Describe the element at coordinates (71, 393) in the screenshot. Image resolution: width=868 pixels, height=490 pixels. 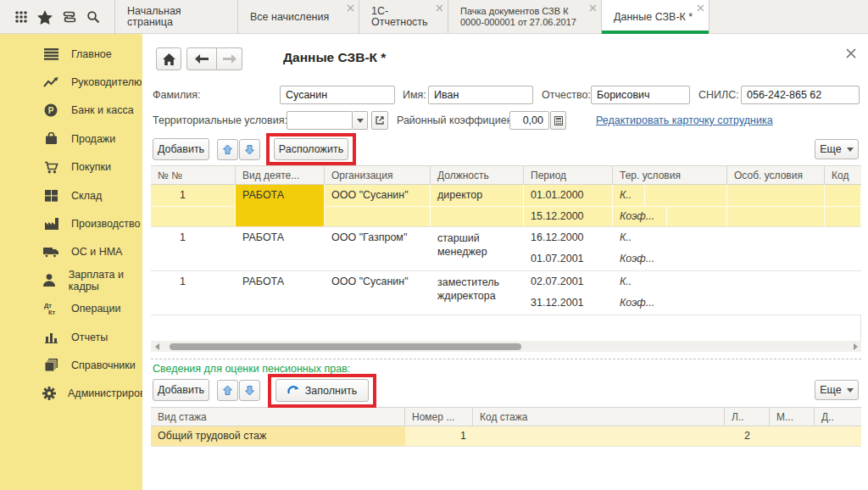
I see `sidebar-item-administration: Администрирование` at that location.